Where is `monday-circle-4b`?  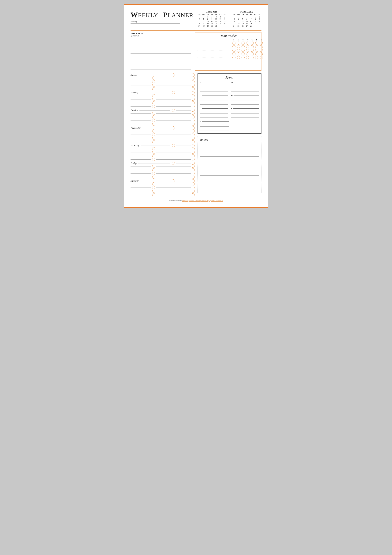 monday-circle-4b is located at coordinates (193, 106).